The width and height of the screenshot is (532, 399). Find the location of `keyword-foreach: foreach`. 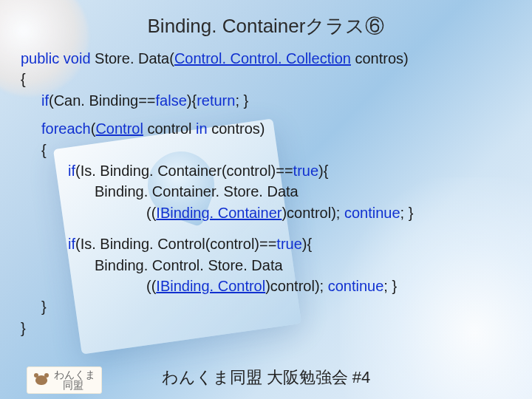

keyword-foreach: foreach is located at coordinates (66, 129).